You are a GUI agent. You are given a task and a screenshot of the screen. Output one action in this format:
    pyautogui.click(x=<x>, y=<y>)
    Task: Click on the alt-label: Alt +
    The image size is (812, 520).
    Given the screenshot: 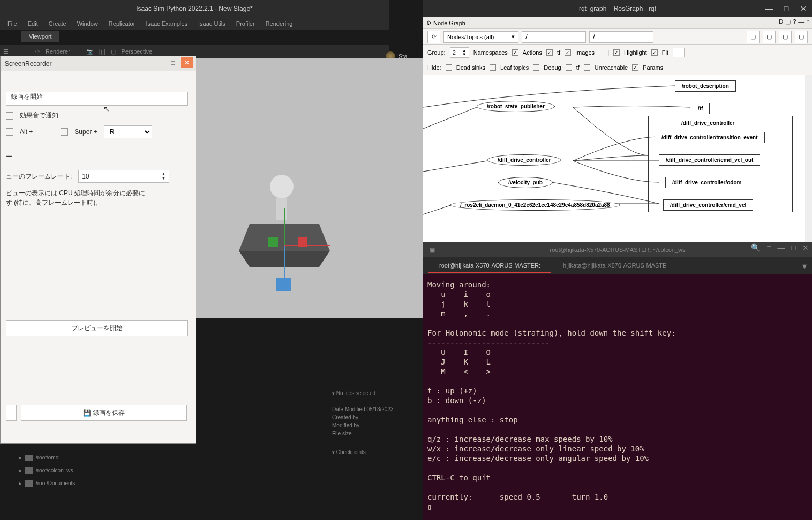 What is the action you would take?
    pyautogui.click(x=26, y=132)
    